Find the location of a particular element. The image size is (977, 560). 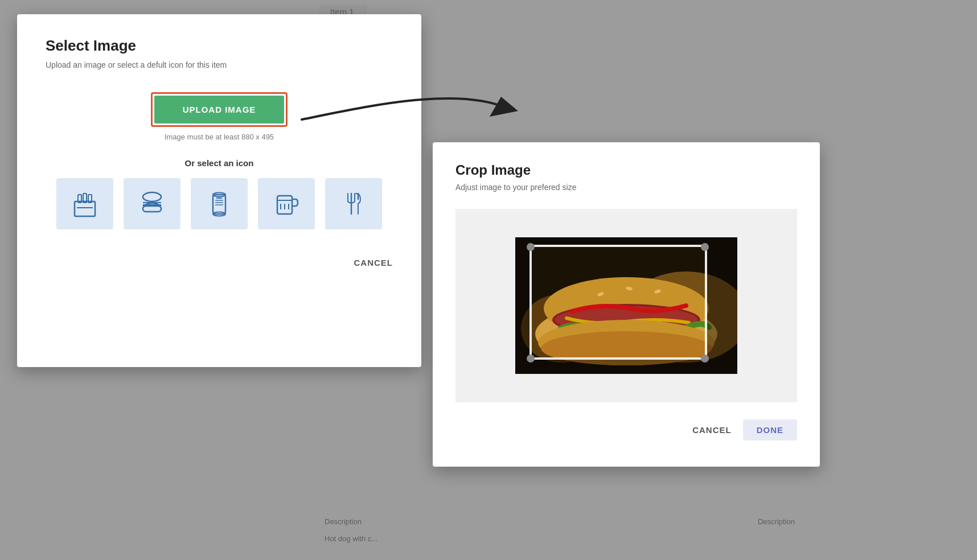

beer-icon-box is located at coordinates (286, 204).